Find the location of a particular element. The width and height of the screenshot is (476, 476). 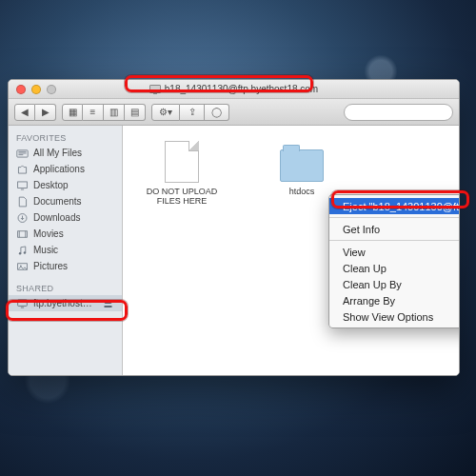

document-icon is located at coordinates (182, 162).